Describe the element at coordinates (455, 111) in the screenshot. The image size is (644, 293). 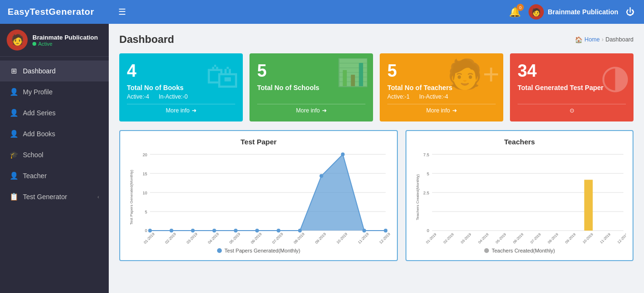
I see `arrow-icon: ➜` at that location.